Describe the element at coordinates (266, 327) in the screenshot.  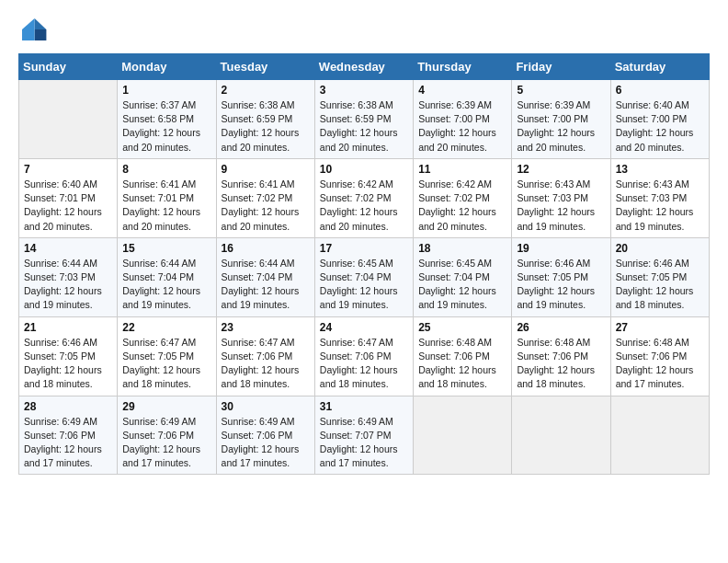
I see `day-number: 23` at that location.